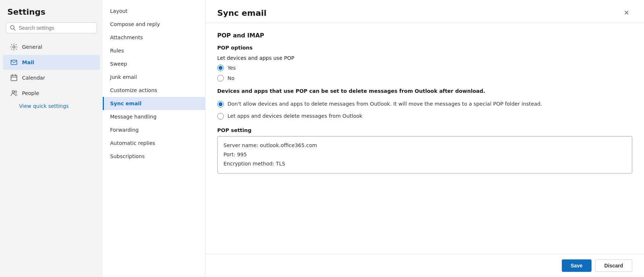 The width and height of the screenshot is (644, 277). I want to click on radio-yes-input, so click(221, 68).